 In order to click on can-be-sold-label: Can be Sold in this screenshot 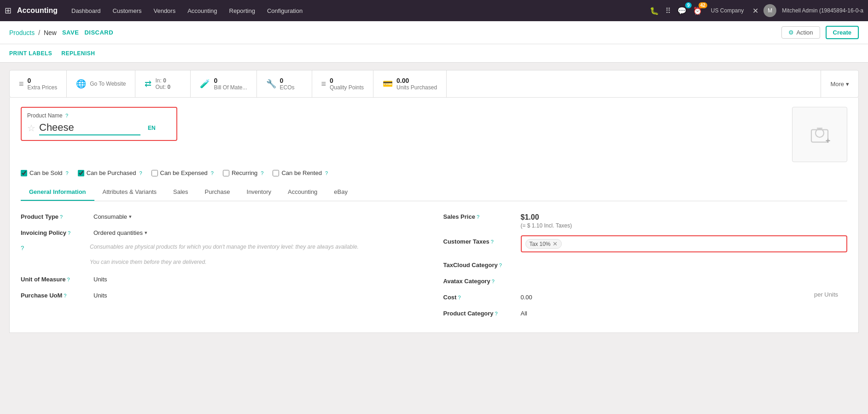, I will do `click(46, 173)`.